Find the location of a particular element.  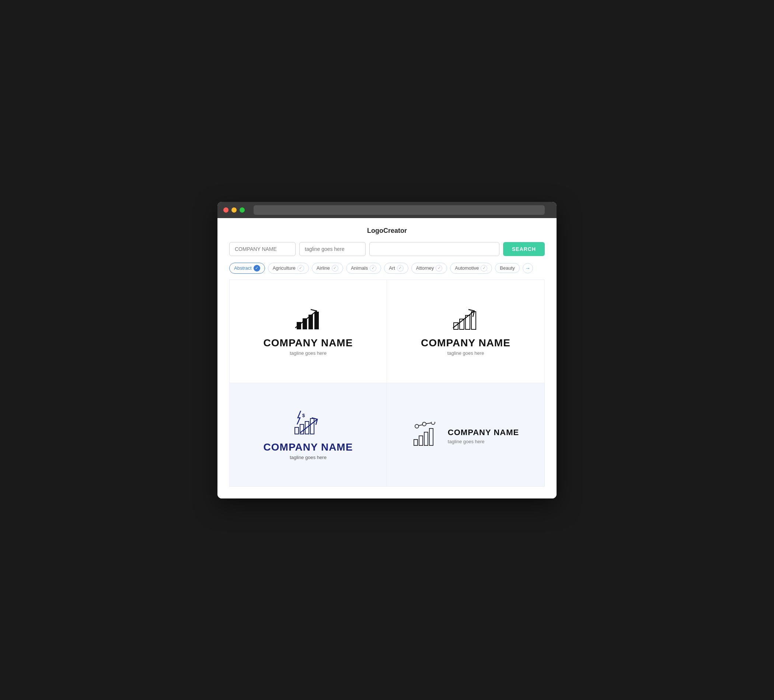

logo-card-2: COMPANY NAME tagline goes here is located at coordinates (466, 332).